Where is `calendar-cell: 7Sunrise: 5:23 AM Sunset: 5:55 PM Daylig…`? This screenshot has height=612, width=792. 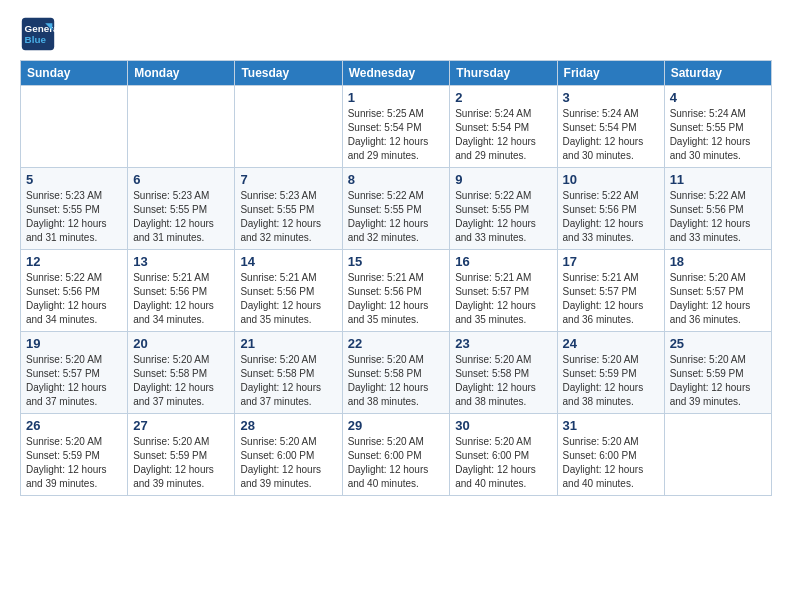
calendar-cell: 7Sunrise: 5:23 AM Sunset: 5:55 PM Daylig… is located at coordinates (288, 209).